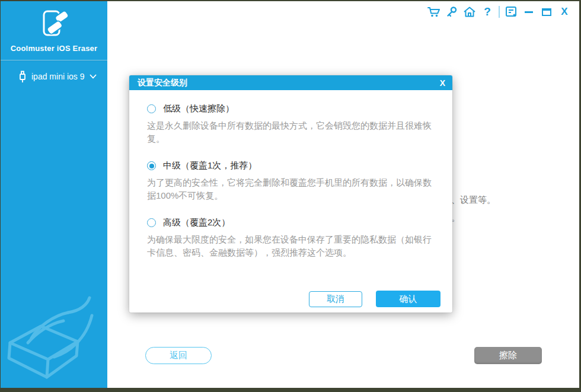 Image resolution: width=581 pixels, height=392 pixels. Describe the element at coordinates (343, 12) in the screenshot. I see `topbar: ? X` at that location.